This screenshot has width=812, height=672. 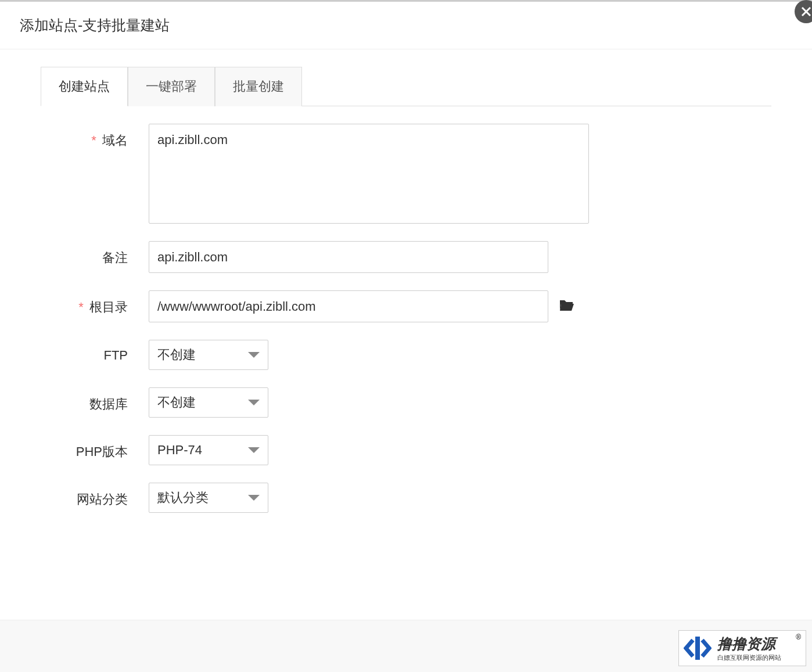 I want to click on php-select-value: PHP-74, so click(x=180, y=450).